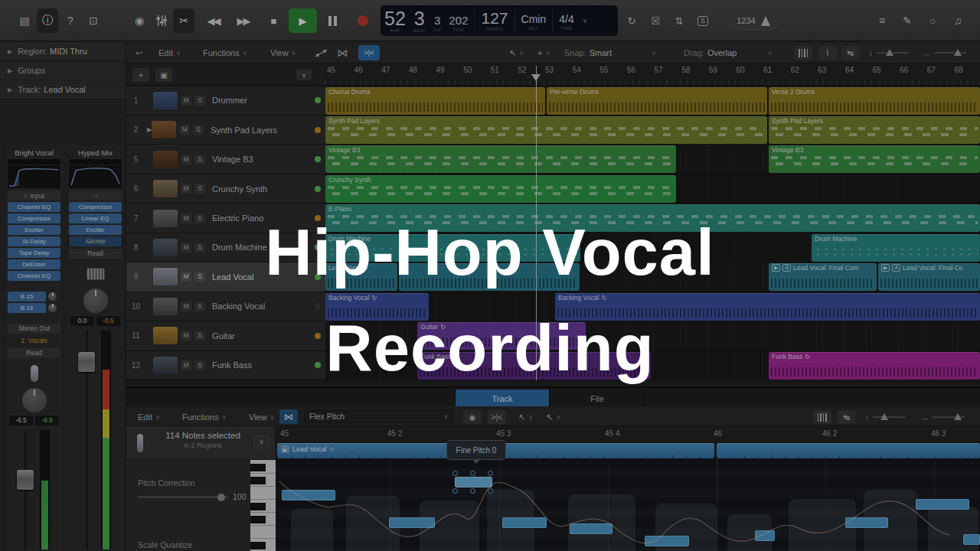  What do you see at coordinates (304, 75) in the screenshot?
I see `track-header-options-button: ∨` at bounding box center [304, 75].